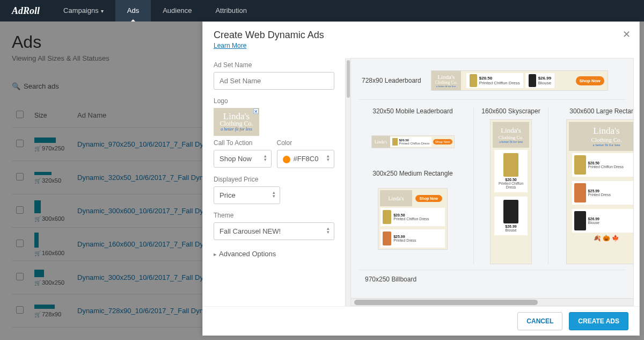 The image size is (644, 340). Describe the element at coordinates (306, 143) in the screenshot. I see `label-color: Color` at that location.